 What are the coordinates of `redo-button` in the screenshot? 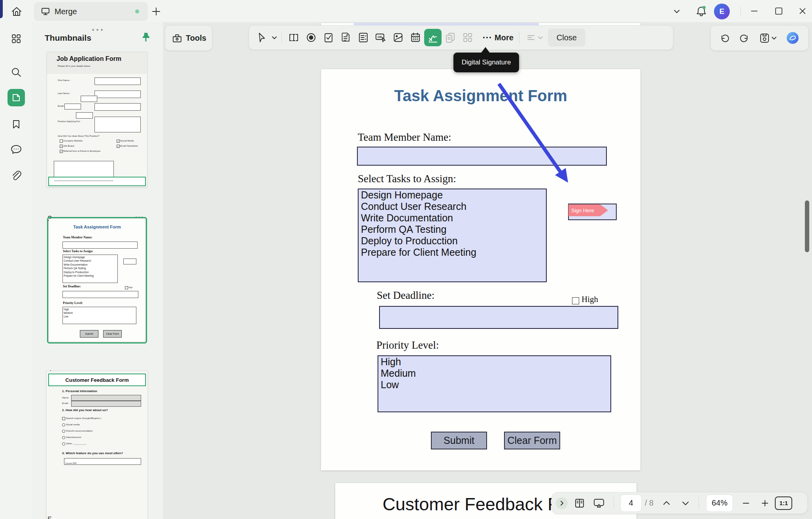 It's located at (744, 38).